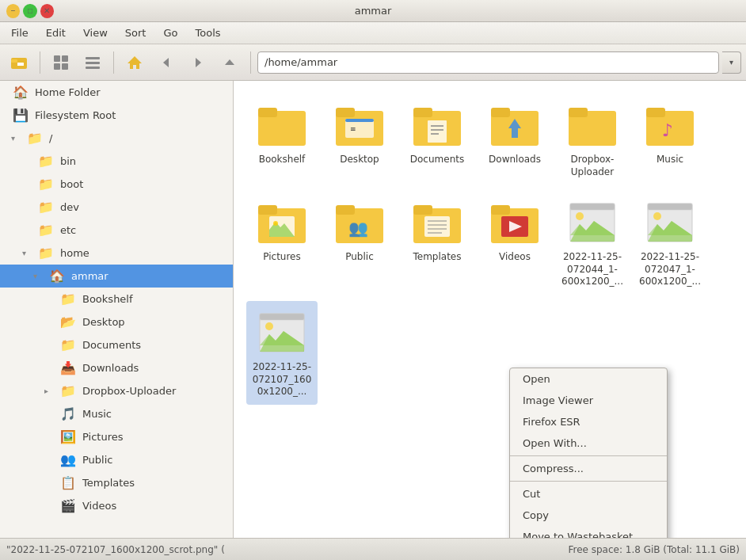 This screenshot has height=560, width=746. Describe the element at coordinates (515, 139) in the screenshot. I see `file-item: Downloads` at that location.